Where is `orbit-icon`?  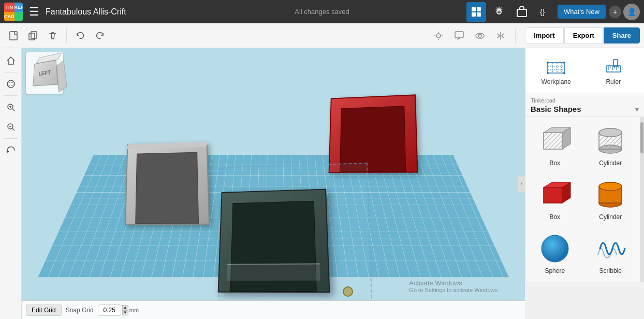
orbit-icon is located at coordinates (11, 84).